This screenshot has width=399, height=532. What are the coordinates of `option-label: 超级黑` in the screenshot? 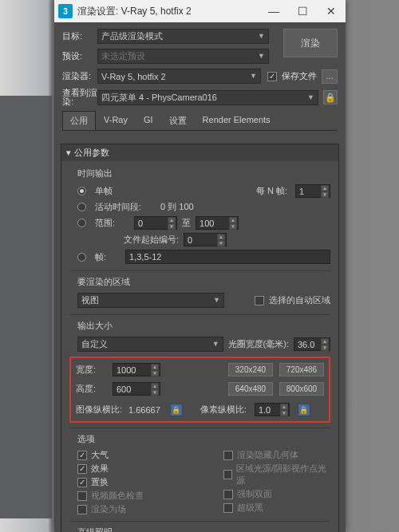 It's located at (251, 507).